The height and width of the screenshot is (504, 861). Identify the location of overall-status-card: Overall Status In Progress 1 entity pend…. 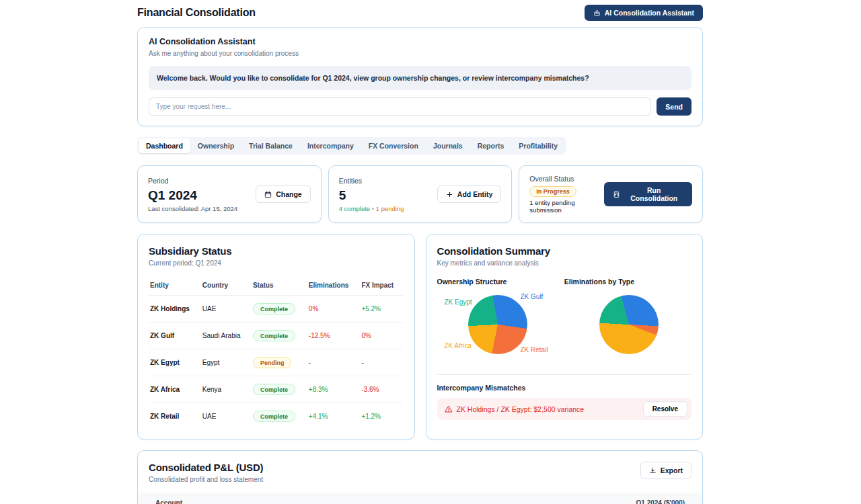
(611, 194).